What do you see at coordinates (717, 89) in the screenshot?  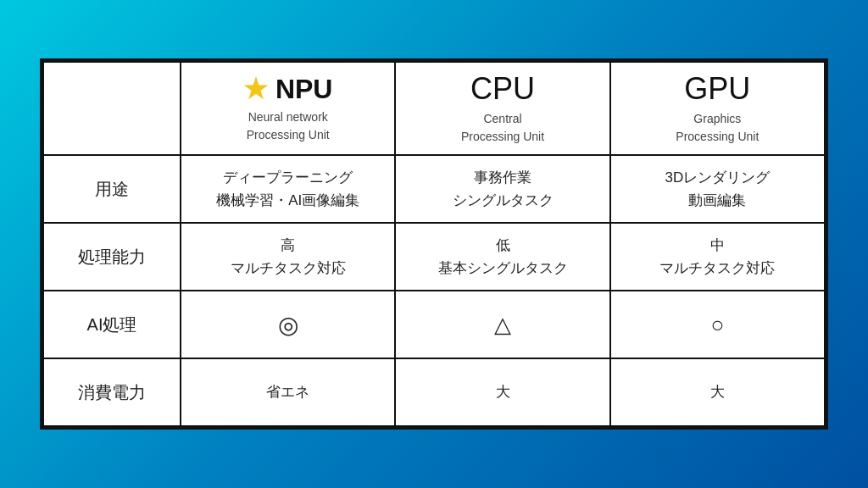 I see `gpu-title: GPU` at bounding box center [717, 89].